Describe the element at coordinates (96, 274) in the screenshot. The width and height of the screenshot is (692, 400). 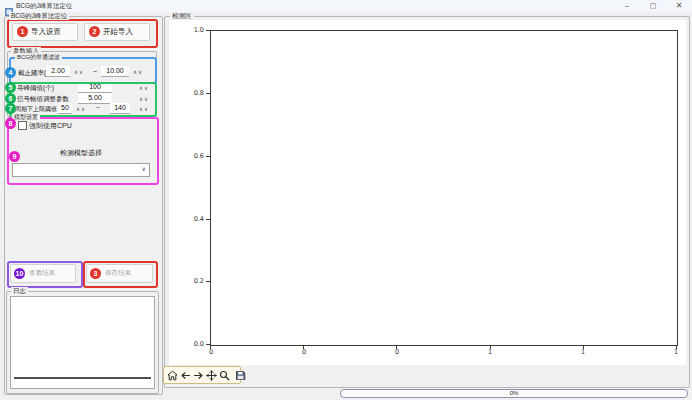
I see `step-badge-3: 3` at that location.